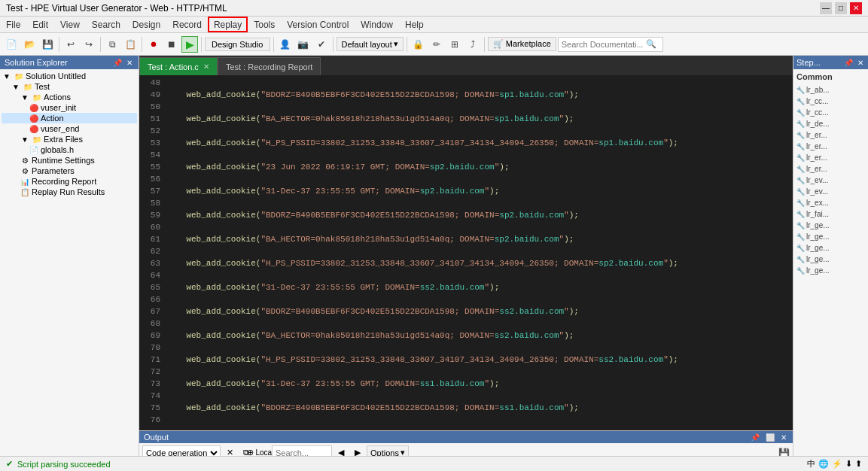 This screenshot has width=868, height=471. I want to click on output-save-button: 💾, so click(784, 452).